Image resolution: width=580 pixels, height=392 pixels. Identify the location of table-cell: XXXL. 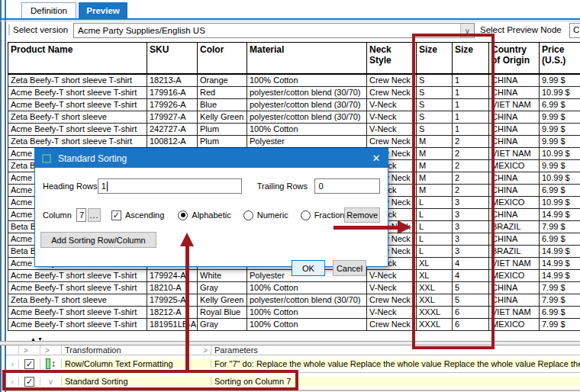
(435, 312).